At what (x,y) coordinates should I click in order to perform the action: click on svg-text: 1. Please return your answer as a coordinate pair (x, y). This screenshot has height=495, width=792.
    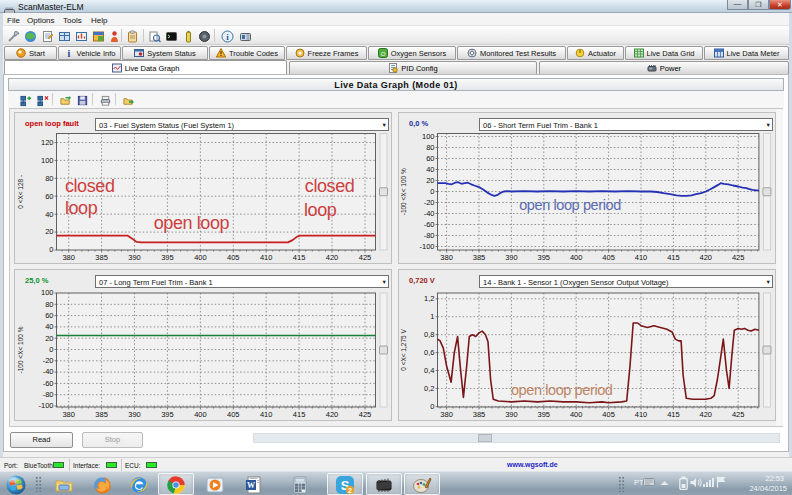
    Looking at the image, I should click on (432, 316).